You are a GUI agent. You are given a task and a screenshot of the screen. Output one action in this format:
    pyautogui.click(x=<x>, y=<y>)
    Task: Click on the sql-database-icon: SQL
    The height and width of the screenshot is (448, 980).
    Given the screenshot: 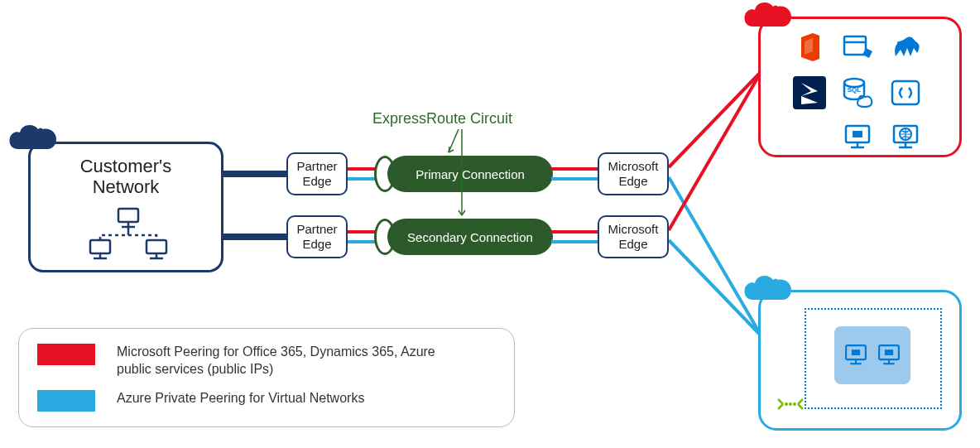 What is the action you would take?
    pyautogui.click(x=858, y=93)
    